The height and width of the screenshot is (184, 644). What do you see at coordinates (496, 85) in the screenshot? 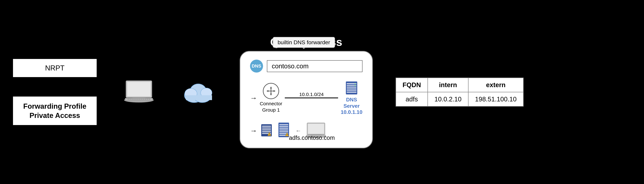
I see `col-extern-header: extern` at bounding box center [496, 85].